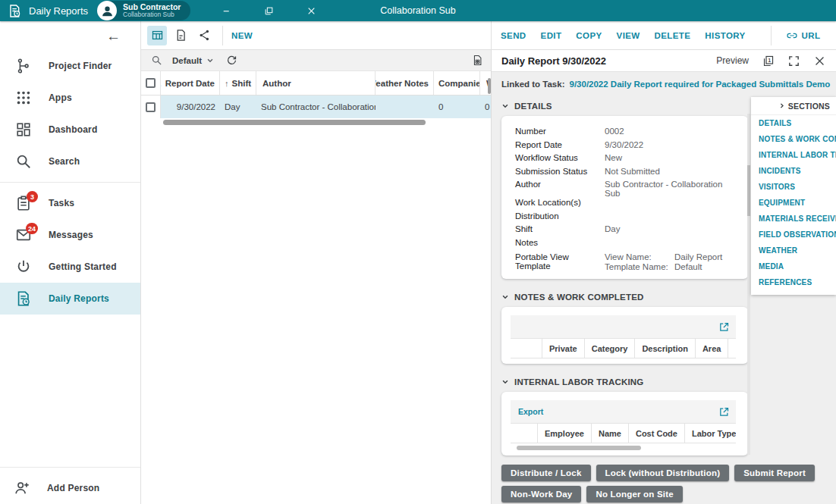 The width and height of the screenshot is (836, 504). I want to click on sidebar-item-label: Messages, so click(71, 235).